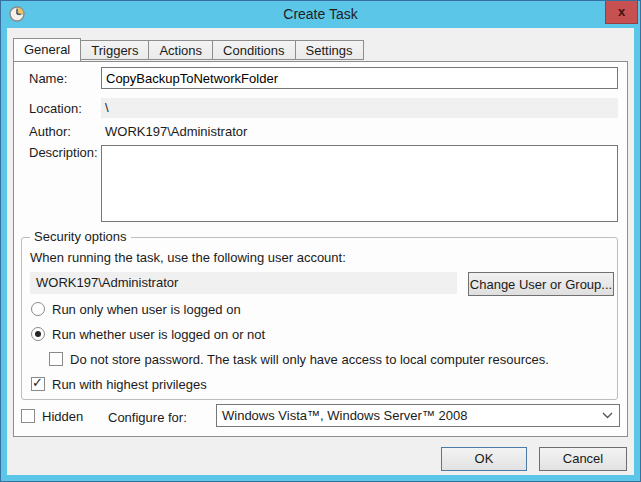 The width and height of the screenshot is (641, 482). Describe the element at coordinates (188, 258) in the screenshot. I see `account-prompt: When running the task, use the following…` at that location.